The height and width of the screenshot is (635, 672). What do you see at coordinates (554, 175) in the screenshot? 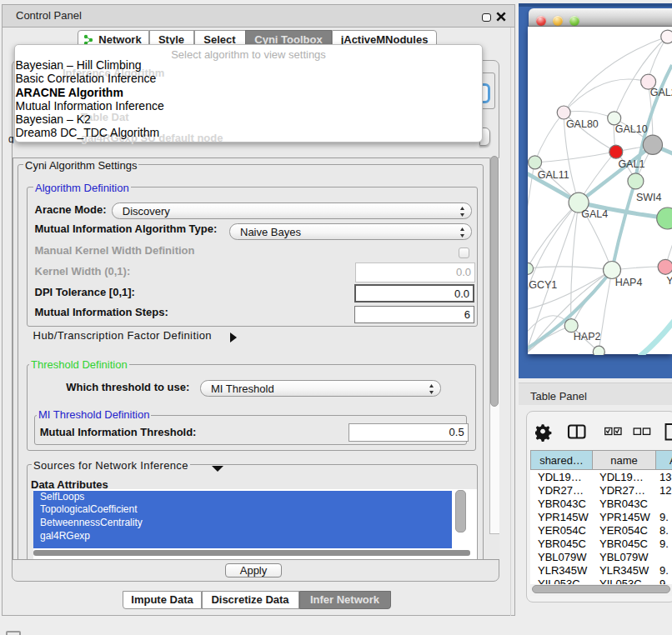
I see `svg-text: GAL11` at bounding box center [554, 175].